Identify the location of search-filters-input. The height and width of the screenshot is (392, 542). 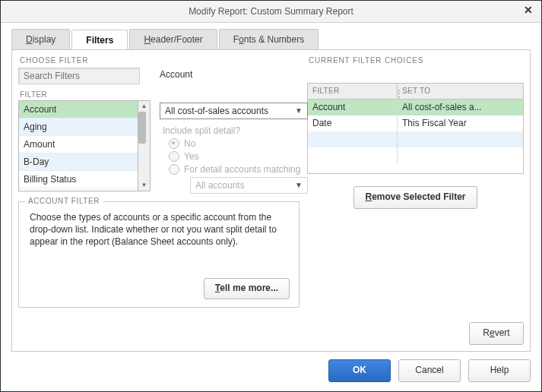
(79, 76).